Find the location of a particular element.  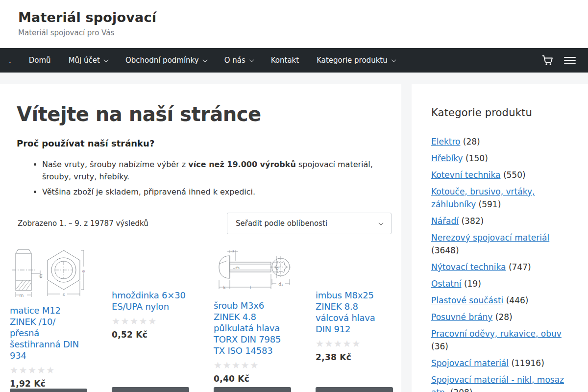

product-price: 0,40 Kč is located at coordinates (252, 379).